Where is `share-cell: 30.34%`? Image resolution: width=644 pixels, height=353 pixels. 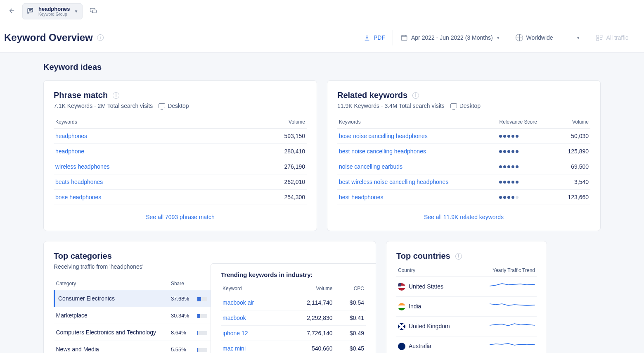 share-cell: 30.34% is located at coordinates (181, 316).